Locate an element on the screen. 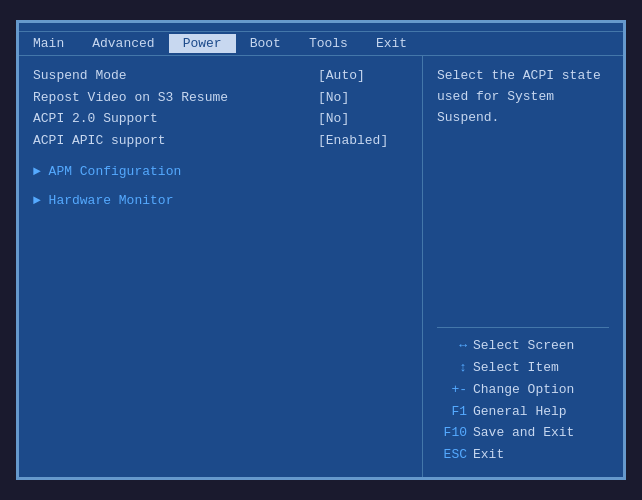 The image size is (642, 500). setting-value: [Enabled] is located at coordinates (363, 141).